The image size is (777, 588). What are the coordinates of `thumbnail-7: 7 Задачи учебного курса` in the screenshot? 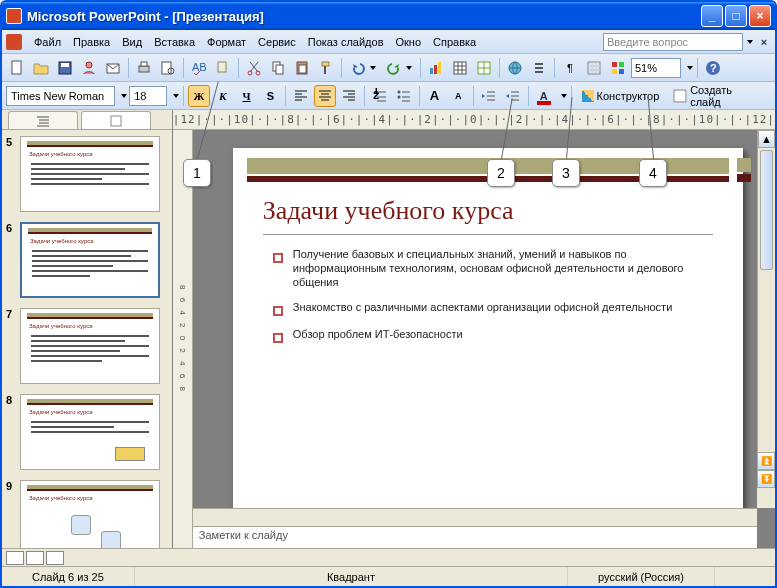 It's located at (87, 346).